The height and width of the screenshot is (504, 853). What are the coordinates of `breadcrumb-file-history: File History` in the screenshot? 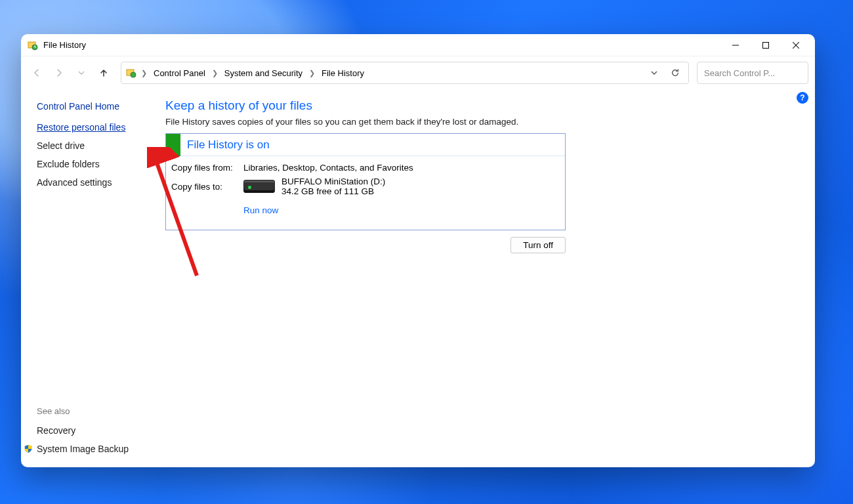 It's located at (343, 74).